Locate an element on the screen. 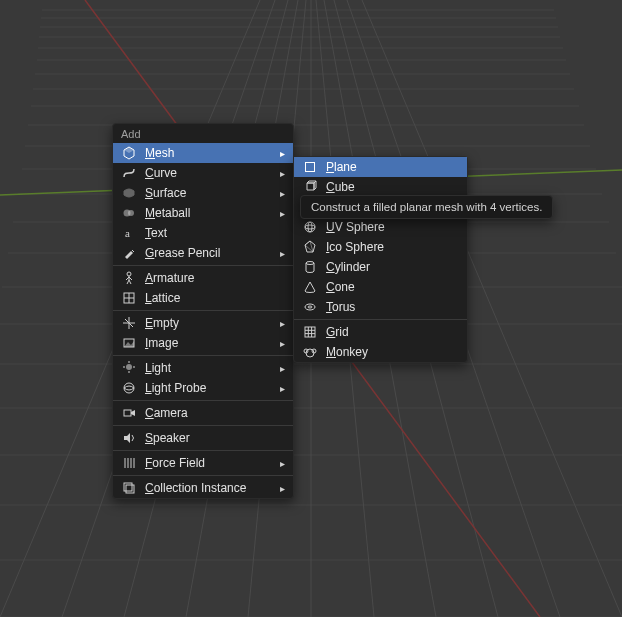  torus-icon is located at coordinates (310, 307).